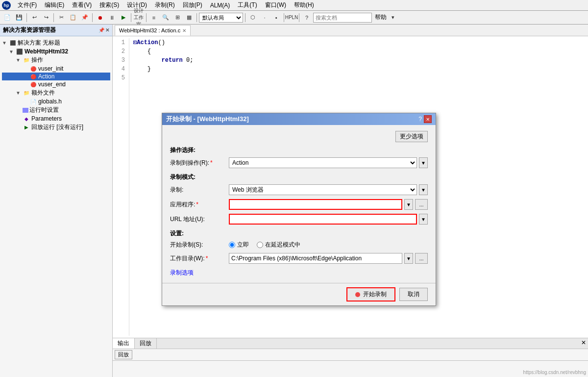  What do you see at coordinates (56, 84) in the screenshot?
I see `tree-item-vuser-end: 🔴 vuser_end` at bounding box center [56, 84].